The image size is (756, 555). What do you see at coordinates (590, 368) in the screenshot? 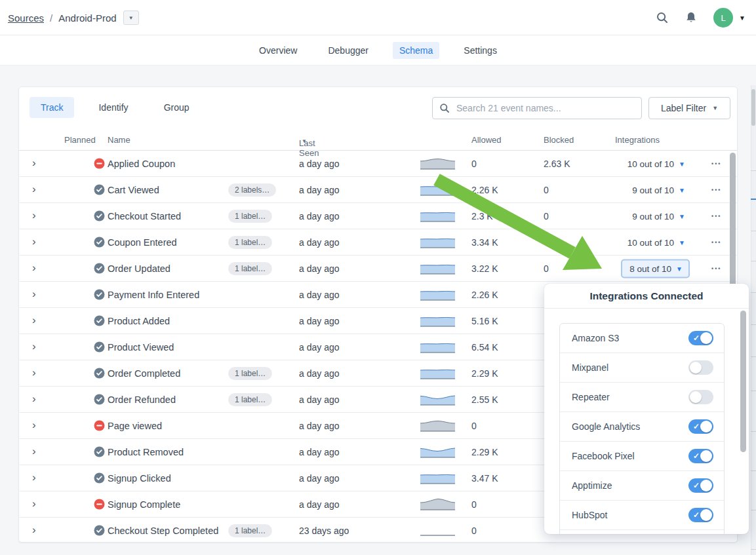
I see `integration-name: Mixpanel` at bounding box center [590, 368].